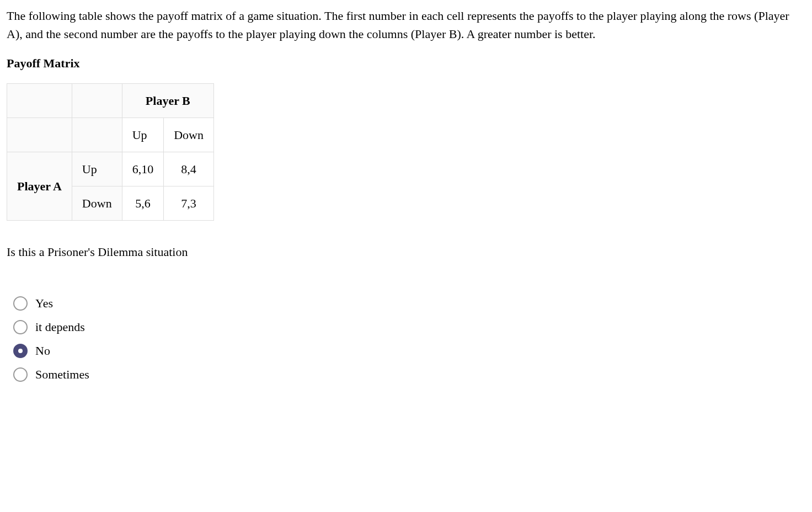 Image resolution: width=812 pixels, height=512 pixels. I want to click on option-label: Yes, so click(44, 303).